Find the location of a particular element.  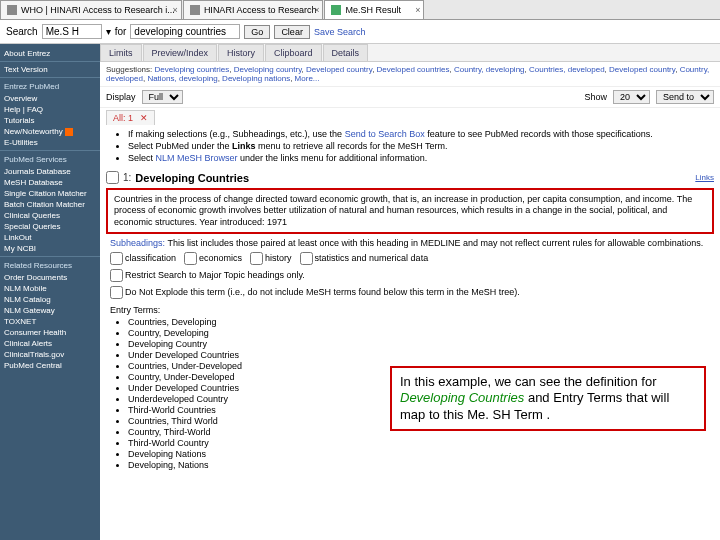

tip-item: Select NLM MeSH Browser under the links … is located at coordinates (419, 158).